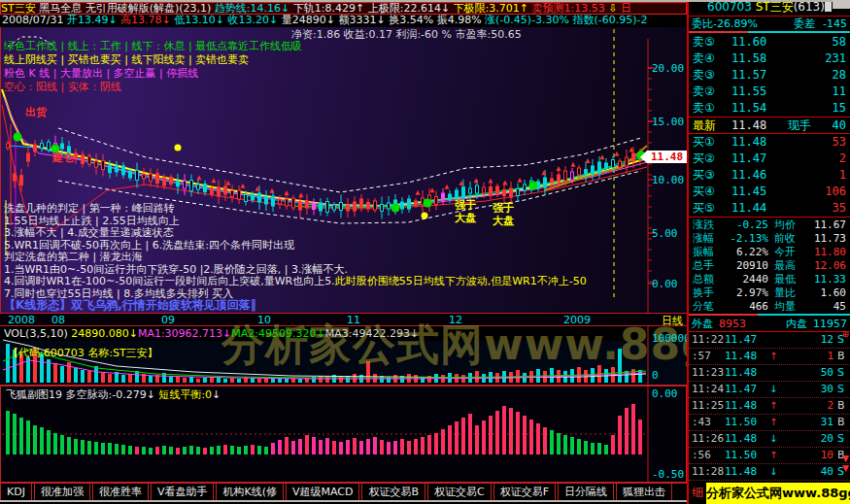 This screenshot has width=850, height=504. Describe the element at coordinates (644, 491) in the screenshot. I see `tab-狐狸出击: 狐狸出击` at that location.